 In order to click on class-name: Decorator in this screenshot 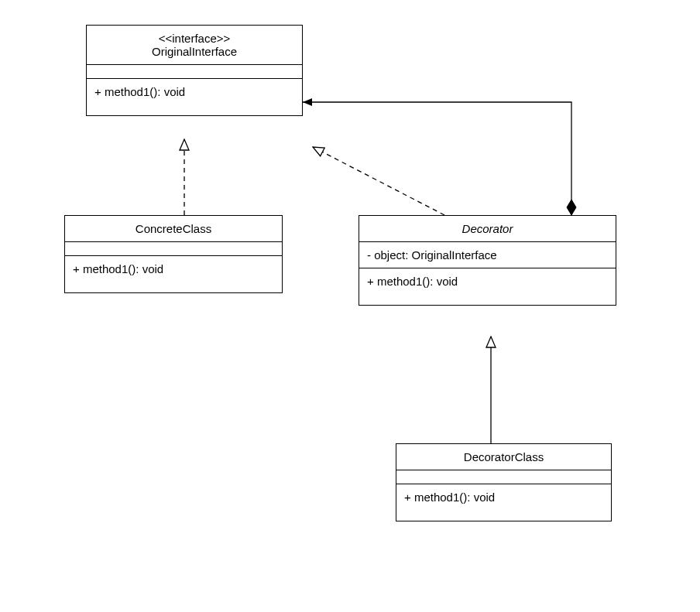, I will do `click(488, 229)`.